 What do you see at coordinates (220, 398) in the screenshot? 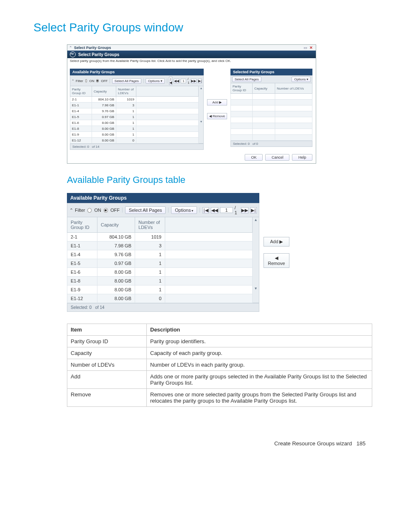
I see `table-row: RemoveRemoves one or more selected parit…` at bounding box center [220, 398].